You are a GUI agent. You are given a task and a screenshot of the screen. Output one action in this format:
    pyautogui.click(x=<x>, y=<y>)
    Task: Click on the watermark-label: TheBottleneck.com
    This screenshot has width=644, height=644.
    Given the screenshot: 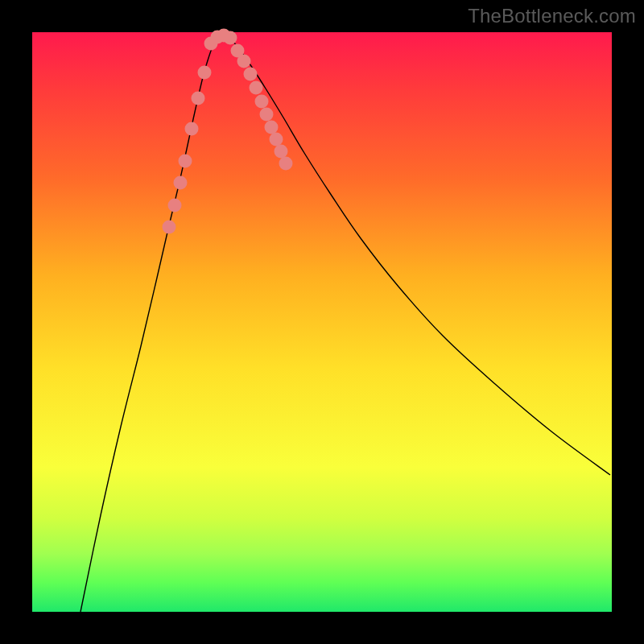 What is the action you would take?
    pyautogui.click(x=552, y=16)
    